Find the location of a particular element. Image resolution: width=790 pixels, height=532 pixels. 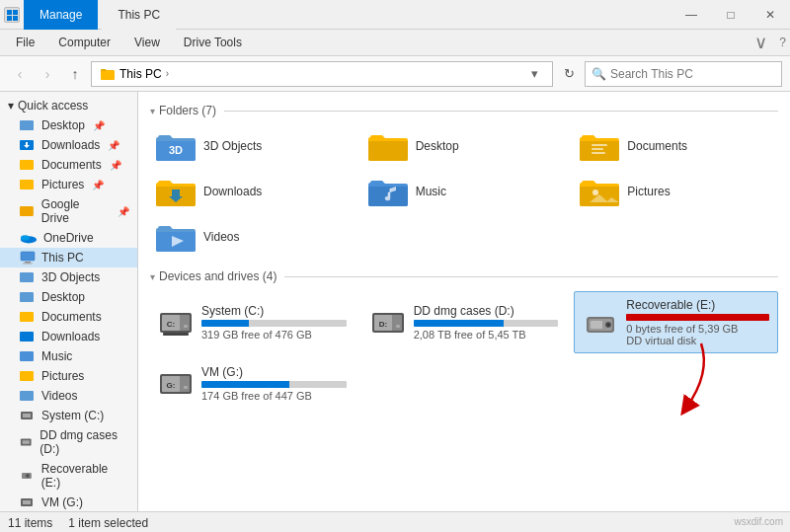

address-dropdown-button: ▾ is located at coordinates (534, 74).